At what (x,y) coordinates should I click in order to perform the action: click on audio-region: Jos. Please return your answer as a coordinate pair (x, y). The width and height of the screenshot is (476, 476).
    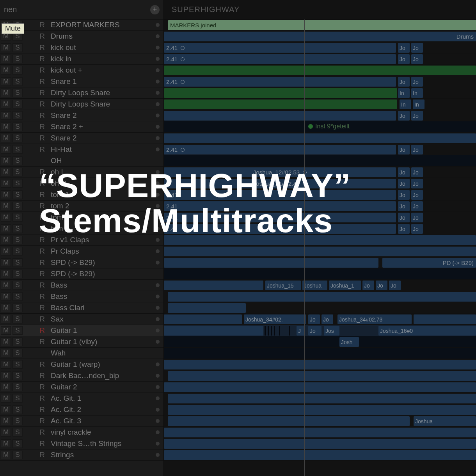
    Looking at the image, I should click on (332, 331).